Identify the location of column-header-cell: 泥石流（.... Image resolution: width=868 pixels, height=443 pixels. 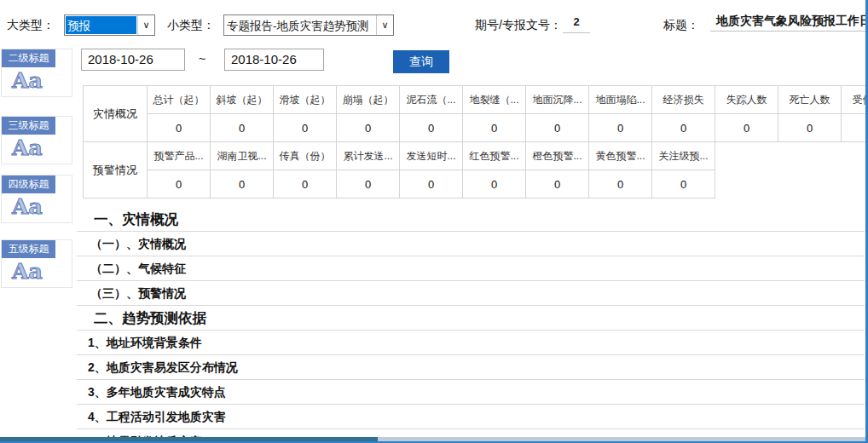
(431, 101).